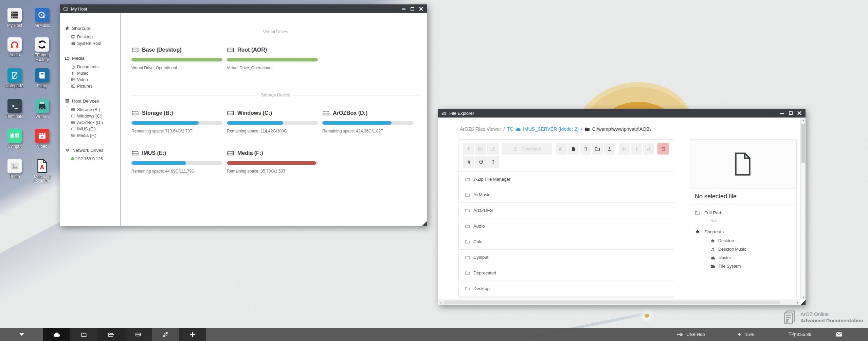 This screenshot has height=341, width=868. I want to click on taskbar-leaf-button, so click(165, 334).